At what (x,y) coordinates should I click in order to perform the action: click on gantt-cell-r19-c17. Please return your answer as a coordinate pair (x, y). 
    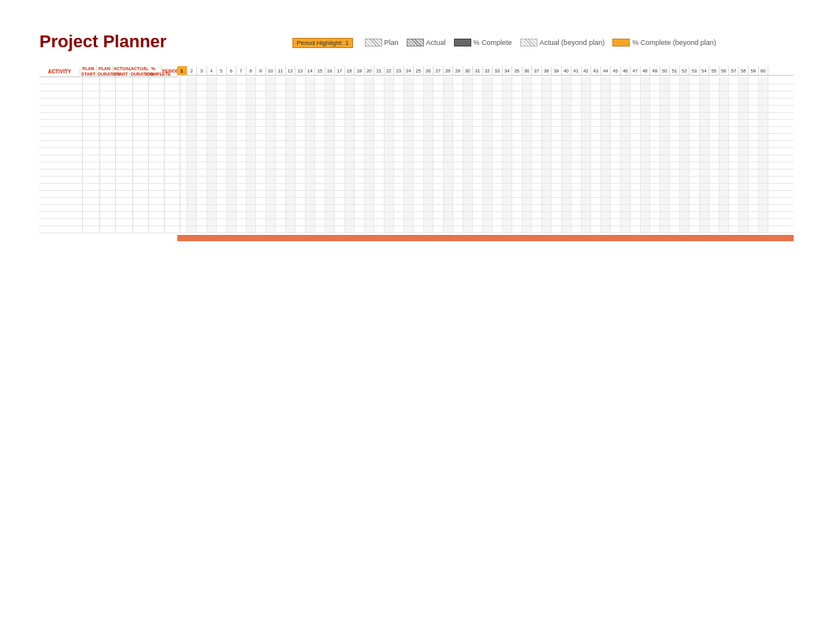
    Looking at the image, I should click on (340, 215).